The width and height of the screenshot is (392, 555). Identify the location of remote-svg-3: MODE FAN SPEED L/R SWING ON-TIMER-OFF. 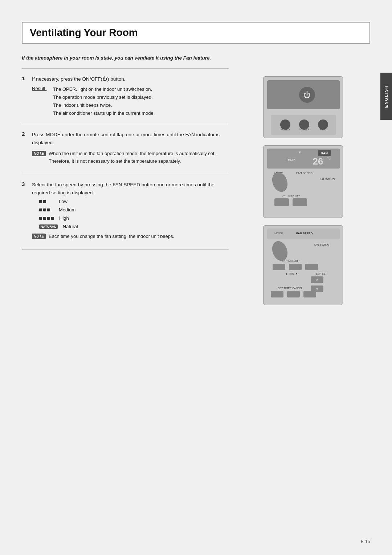
(303, 265).